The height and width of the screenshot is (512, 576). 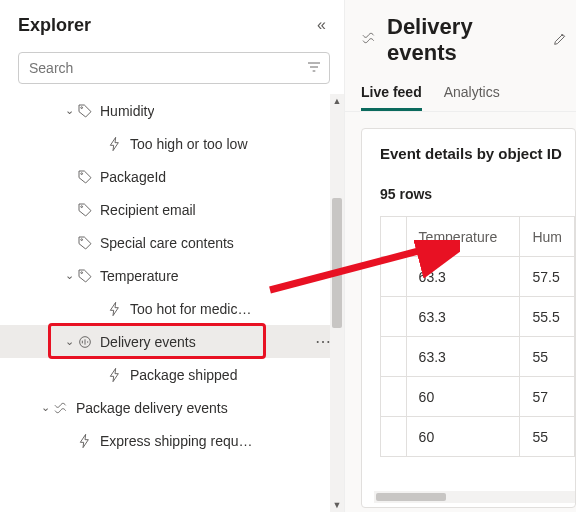 I want to click on tree-item-label: Express shipping requ…, so click(x=176, y=441).